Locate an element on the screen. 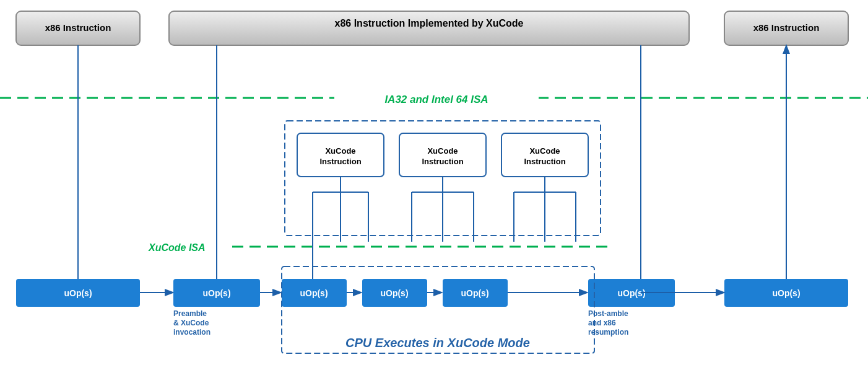  cpu-executes-label: CPU Executes in XuCode Mode is located at coordinates (438, 343).